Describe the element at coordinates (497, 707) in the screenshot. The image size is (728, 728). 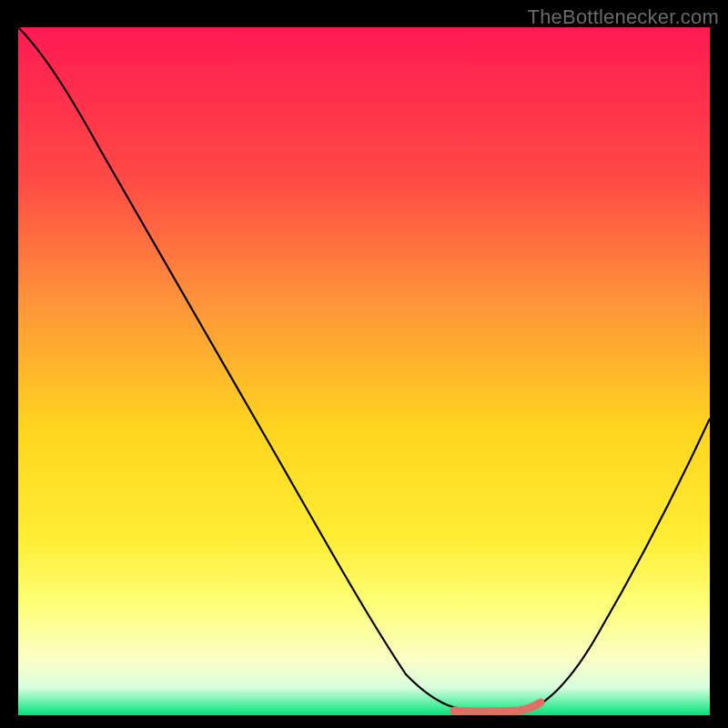
I see `curve-accent-flat` at that location.